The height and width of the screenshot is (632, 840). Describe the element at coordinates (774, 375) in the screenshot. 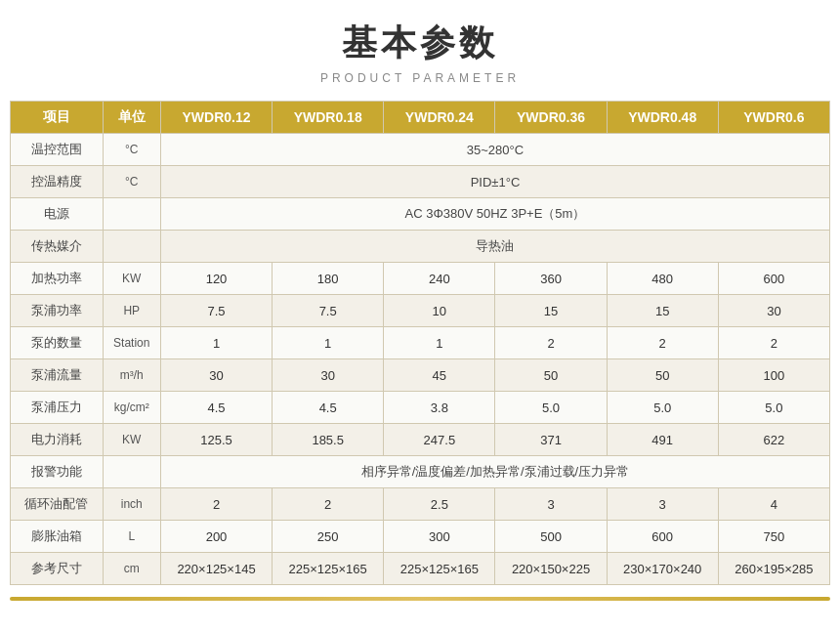

I see `row-value: 100` at that location.